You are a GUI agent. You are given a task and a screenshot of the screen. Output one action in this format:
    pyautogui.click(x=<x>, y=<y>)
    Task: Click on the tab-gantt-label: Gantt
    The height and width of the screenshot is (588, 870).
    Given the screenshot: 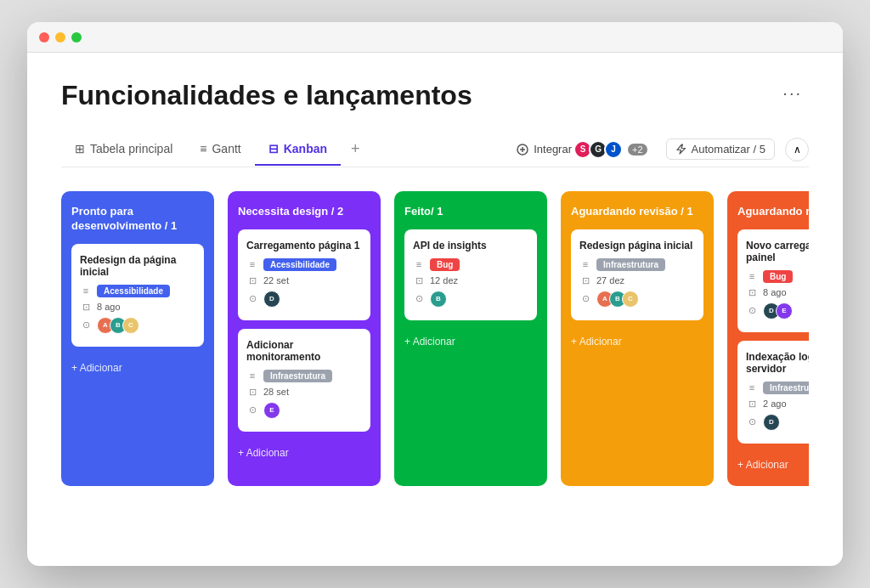 What is the action you would take?
    pyautogui.click(x=226, y=149)
    